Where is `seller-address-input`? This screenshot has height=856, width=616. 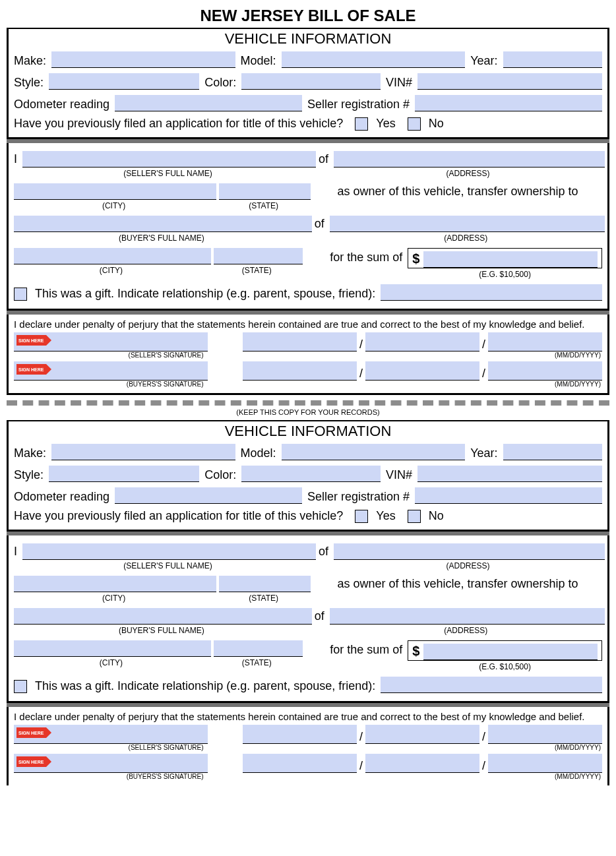
seller-address-input is located at coordinates (470, 160).